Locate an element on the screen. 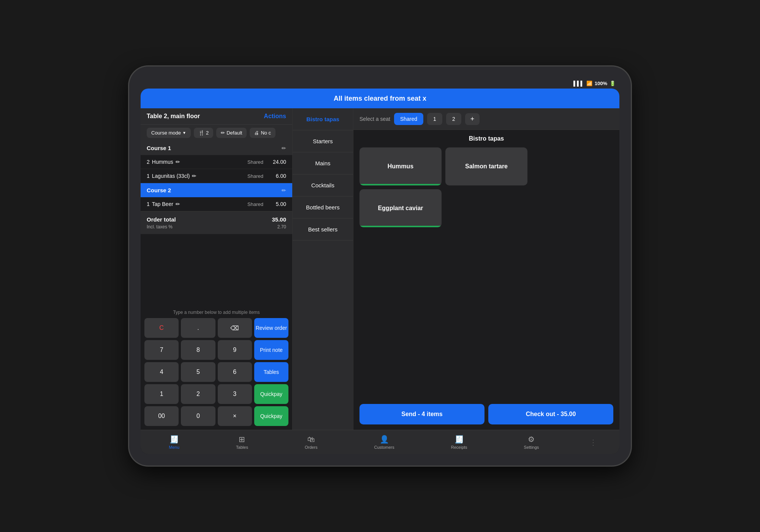  nav-customers: 👤 Customers is located at coordinates (385, 442).